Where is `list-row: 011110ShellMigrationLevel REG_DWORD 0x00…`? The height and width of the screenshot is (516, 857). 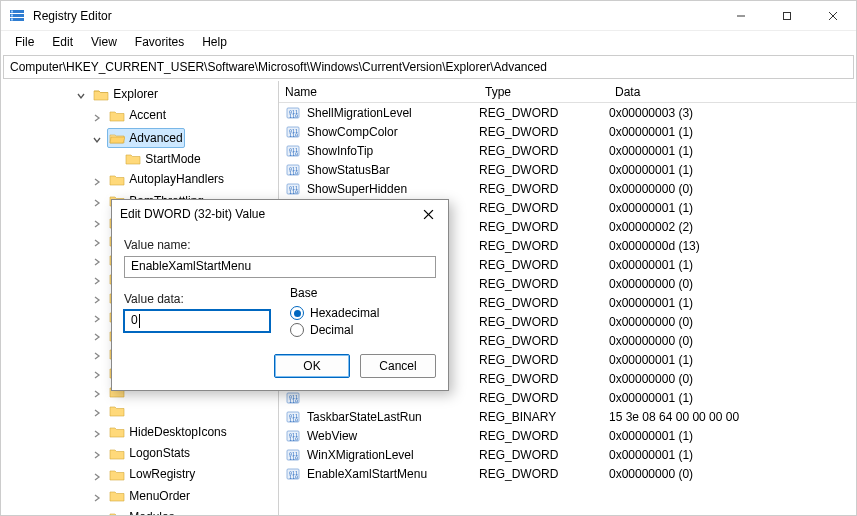
list-row: 011110ShellMigrationLevel REG_DWORD 0x00… is located at coordinates (568, 112).